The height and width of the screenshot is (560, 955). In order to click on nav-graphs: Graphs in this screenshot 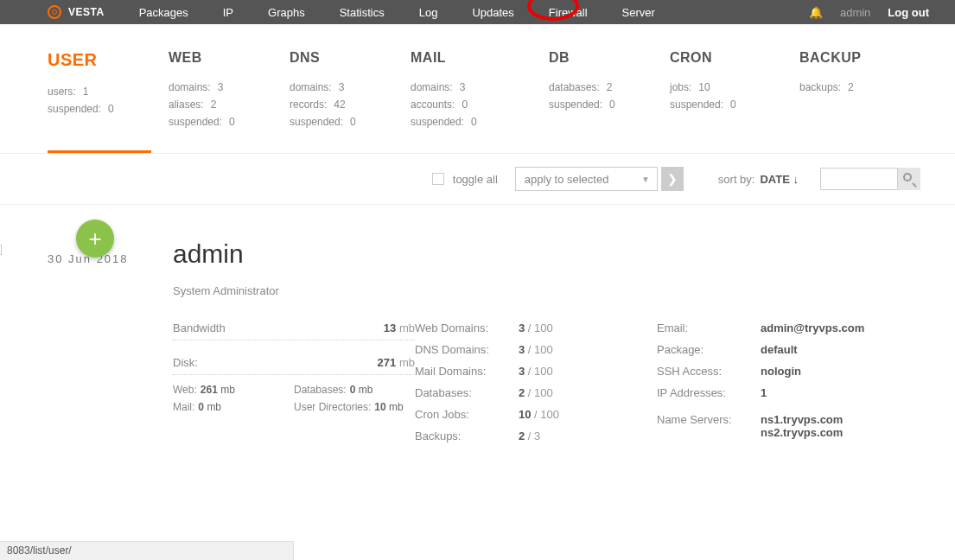, I will do `click(287, 12)`.